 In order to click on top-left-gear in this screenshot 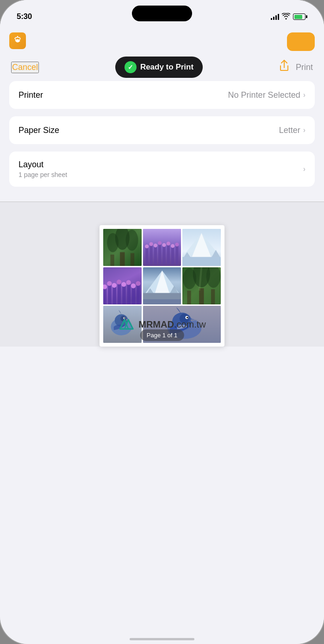, I will do `click(19, 43)`.